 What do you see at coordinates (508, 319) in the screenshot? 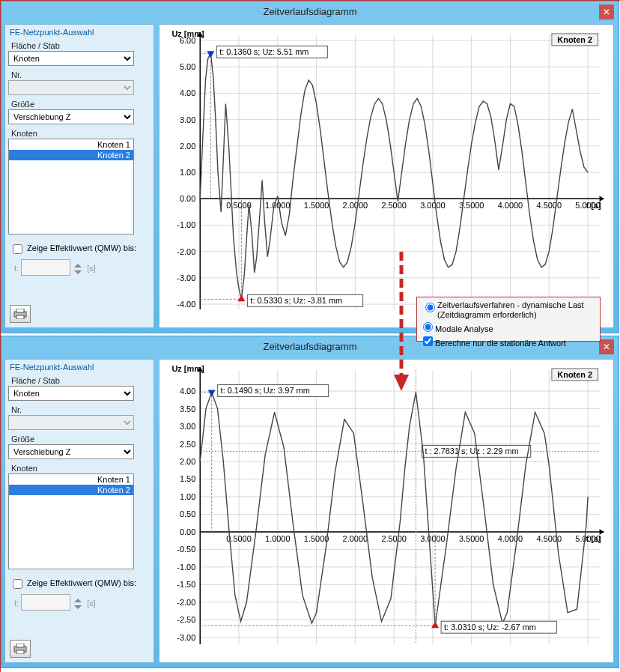
I see `options-panel: Zeitverlaufsverfahren - dynamische Last …` at bounding box center [508, 319].